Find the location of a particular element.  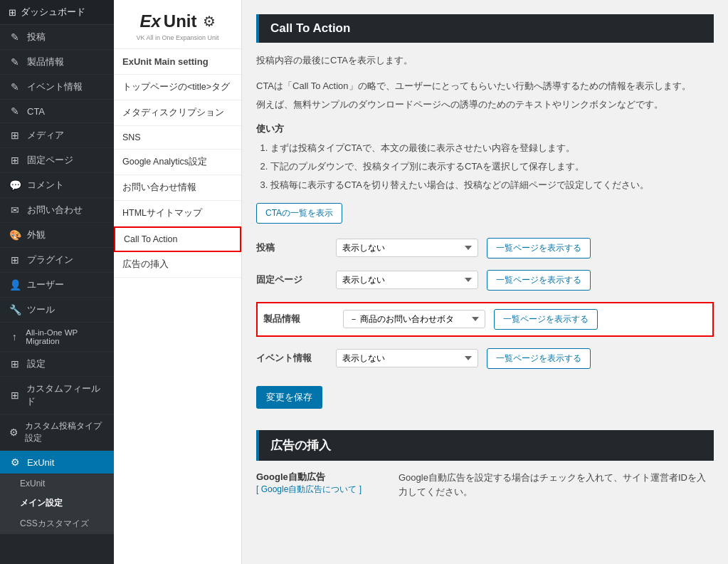

form-label-events: イベント情報 is located at coordinates (292, 358).